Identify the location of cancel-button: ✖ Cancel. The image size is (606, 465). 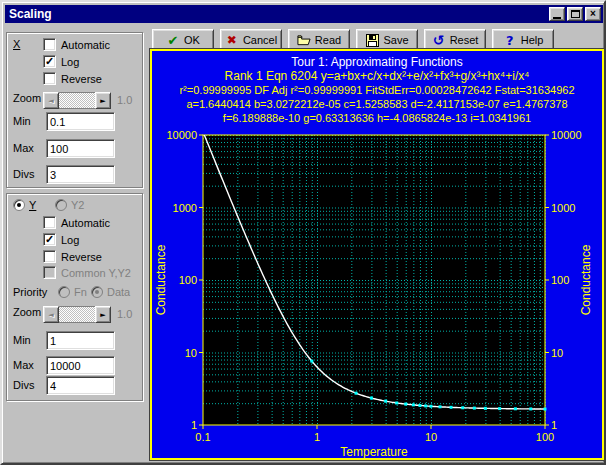
(251, 40).